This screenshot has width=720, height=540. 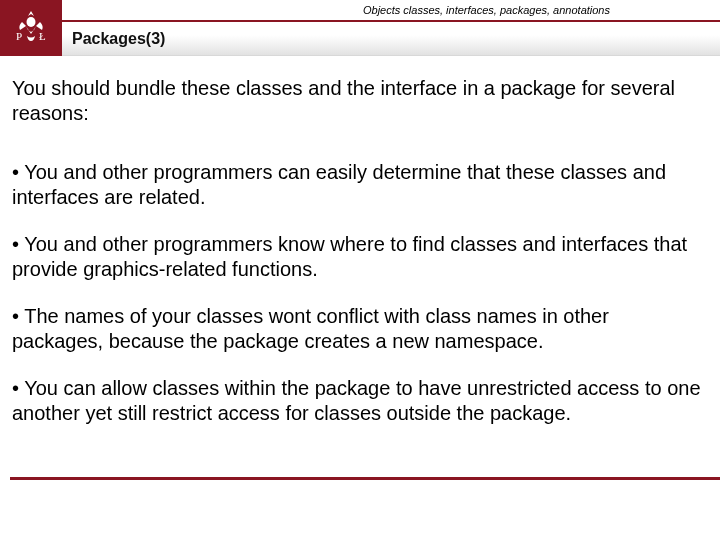 I want to click on svg-text: Ł, so click(x=42, y=36).